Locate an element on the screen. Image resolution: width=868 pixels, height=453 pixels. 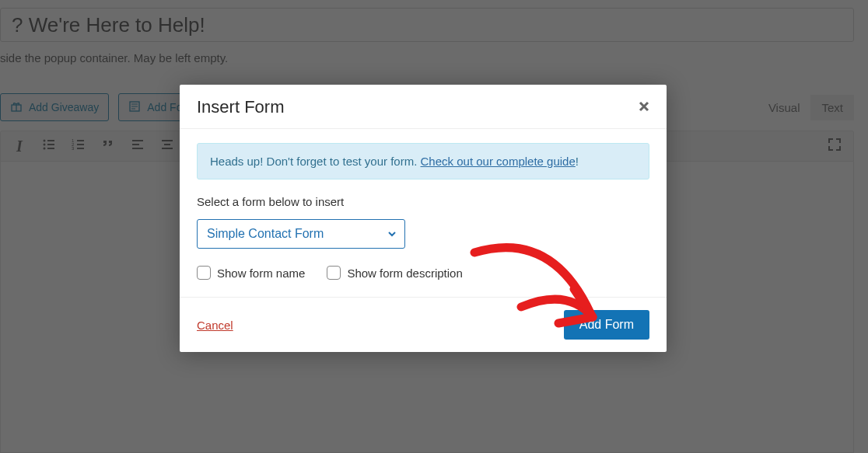
checkbox-row: Show form name Show form description is located at coordinates (423, 273).